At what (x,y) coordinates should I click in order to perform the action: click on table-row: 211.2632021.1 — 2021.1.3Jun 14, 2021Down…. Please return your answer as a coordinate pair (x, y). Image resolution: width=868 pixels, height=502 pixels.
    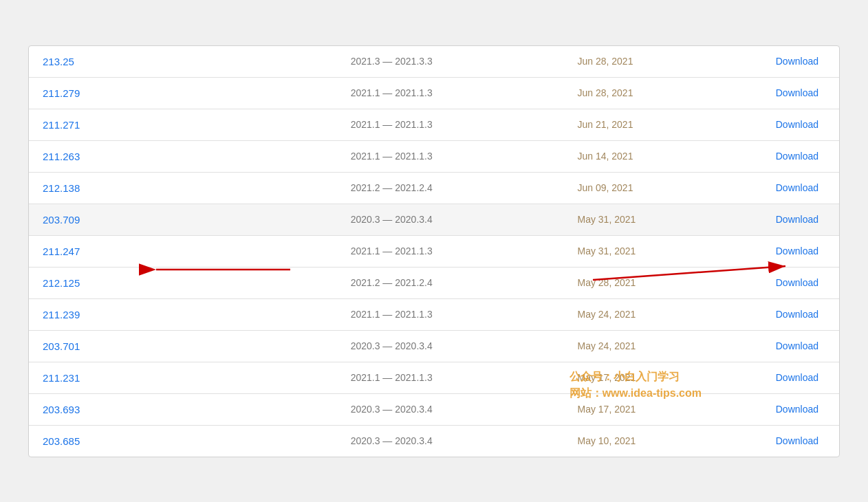
    Looking at the image, I should click on (434, 156).